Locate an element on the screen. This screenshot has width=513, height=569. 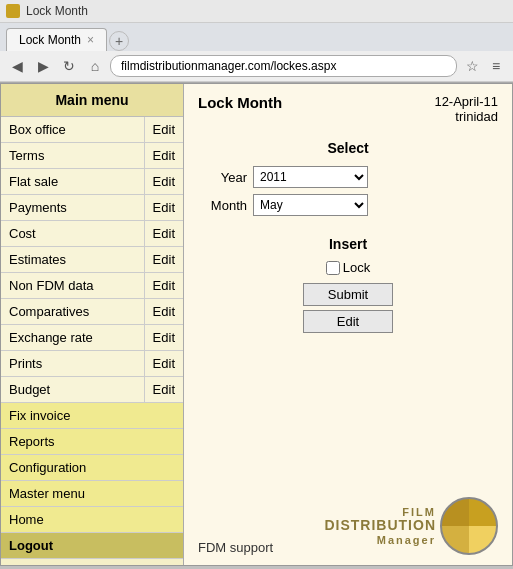
menu-item-terms: TermsEdit is located at coordinates (92, 156).